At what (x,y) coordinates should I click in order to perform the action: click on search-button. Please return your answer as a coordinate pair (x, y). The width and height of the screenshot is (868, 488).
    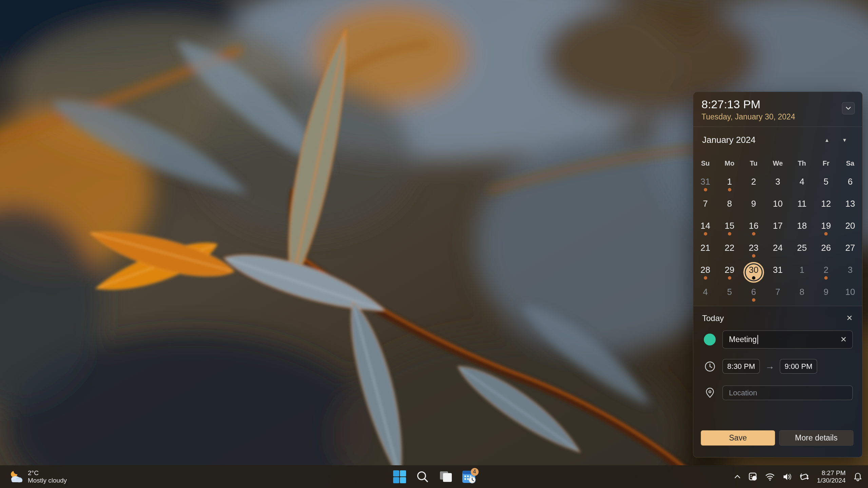
    Looking at the image, I should click on (423, 477).